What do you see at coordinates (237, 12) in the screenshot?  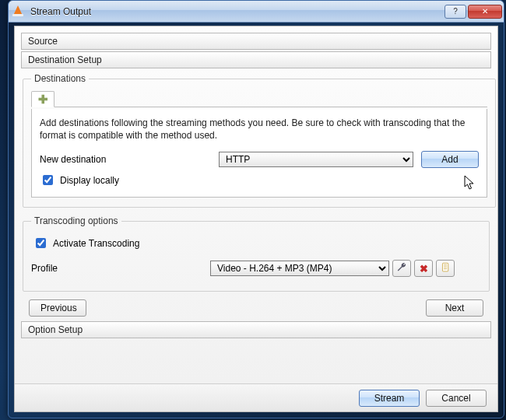 I see `window-title: Stream Output` at bounding box center [237, 12].